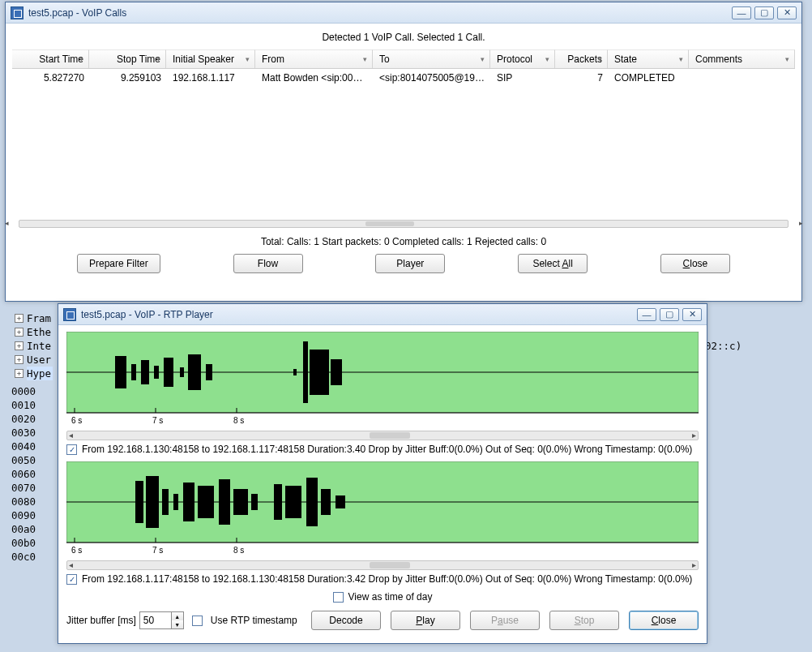 Image resolution: width=812 pixels, height=652 pixels. I want to click on col-packets: Packets▾, so click(582, 58).